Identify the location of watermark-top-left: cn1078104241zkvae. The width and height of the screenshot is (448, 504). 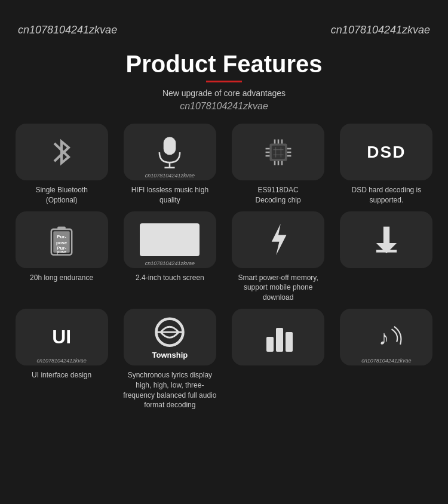
(67, 30).